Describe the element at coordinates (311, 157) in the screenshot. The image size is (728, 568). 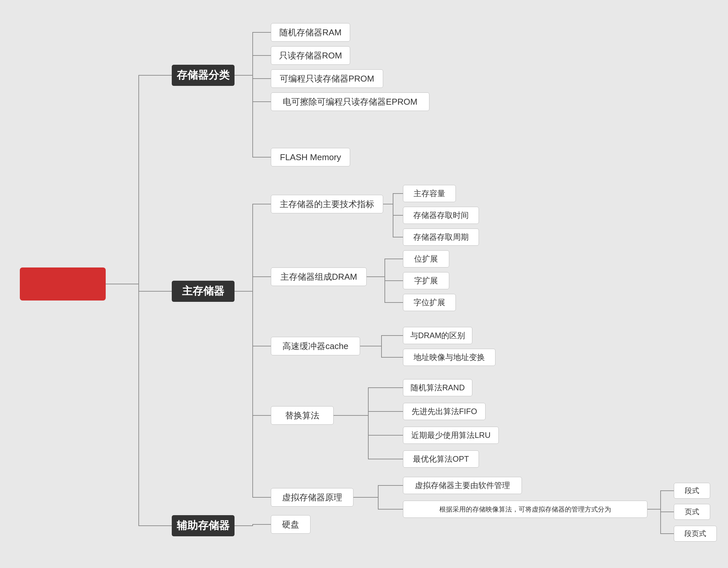
I see `node-flash: FLASH Memory` at that location.